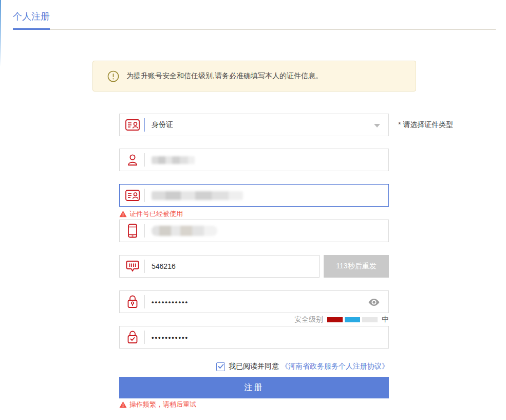 The height and width of the screenshot is (420, 506). Describe the element at coordinates (254, 302) in the screenshot. I see `password-field: •••••••••••` at that location.